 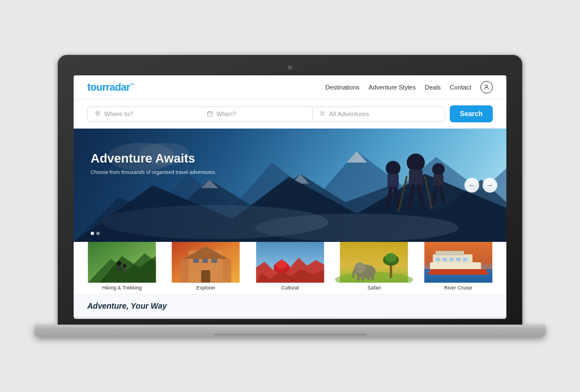 What do you see at coordinates (111, 87) in the screenshot?
I see `logo-text: tourradar™` at bounding box center [111, 87].